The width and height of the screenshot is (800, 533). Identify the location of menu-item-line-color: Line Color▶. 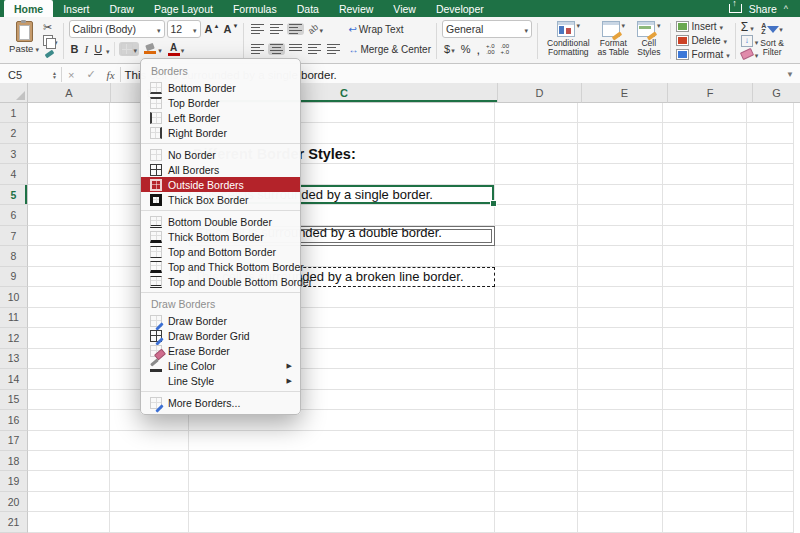
(220, 366).